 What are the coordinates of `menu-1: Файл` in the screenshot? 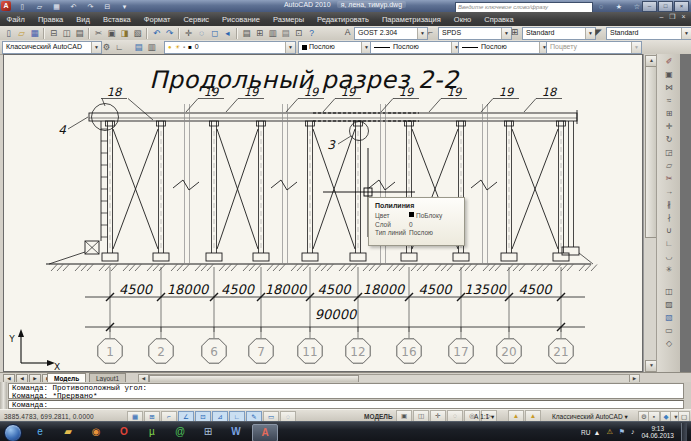 It's located at (16, 20).